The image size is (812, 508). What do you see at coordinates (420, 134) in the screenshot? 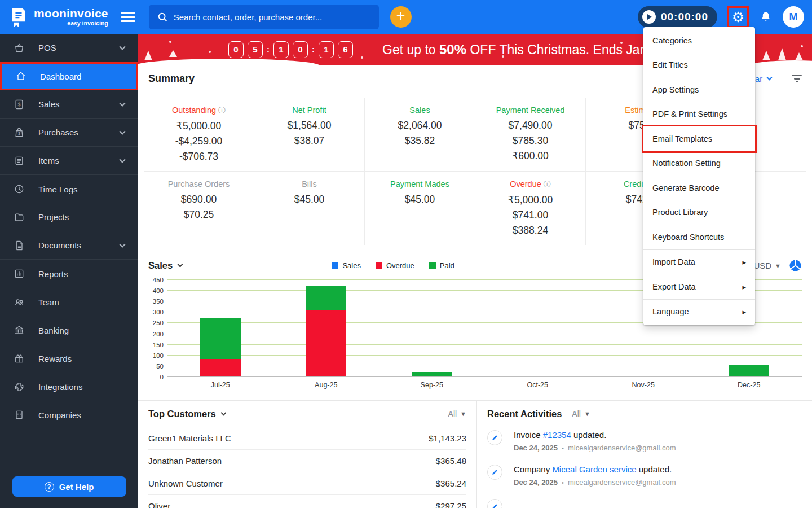
I see `stat-sales: Sales $2,064.00 $35.82` at bounding box center [420, 134].